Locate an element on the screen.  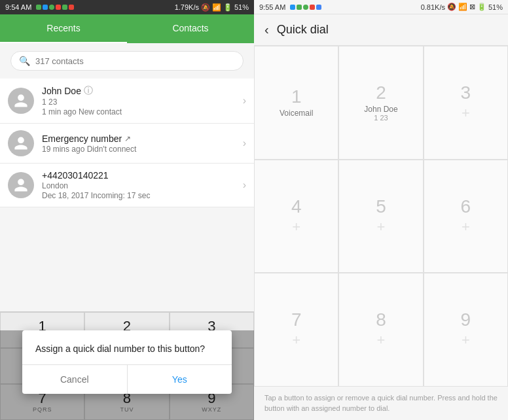
back-button: ‹ is located at coordinates (267, 30).